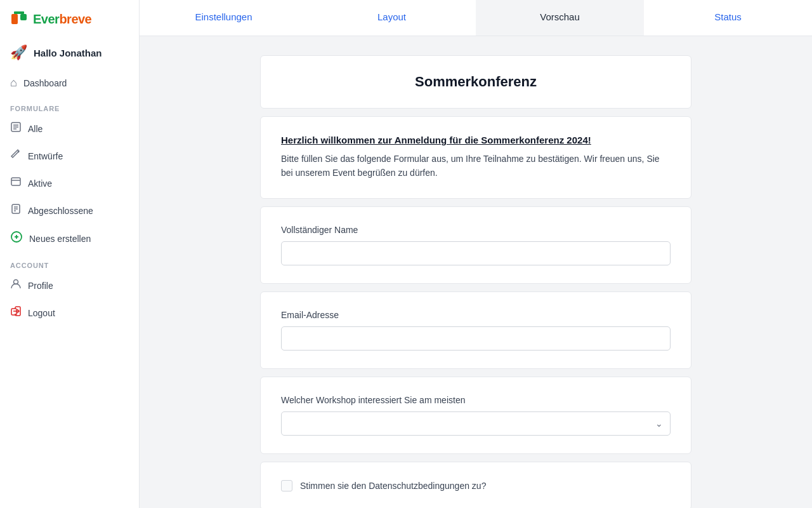 The width and height of the screenshot is (812, 508). I want to click on tab-einstellungen: Einstellungen, so click(223, 18).